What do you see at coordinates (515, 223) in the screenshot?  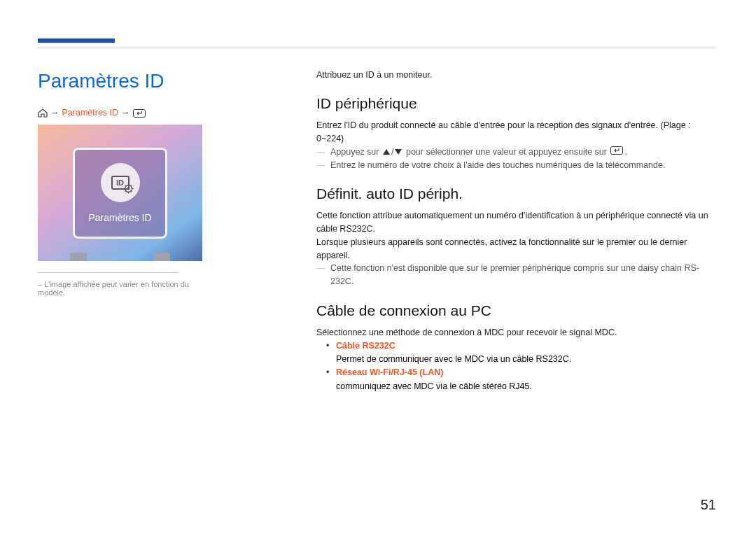 I see `section-desc: Cette fonction attribue automatiquement …` at bounding box center [515, 223].